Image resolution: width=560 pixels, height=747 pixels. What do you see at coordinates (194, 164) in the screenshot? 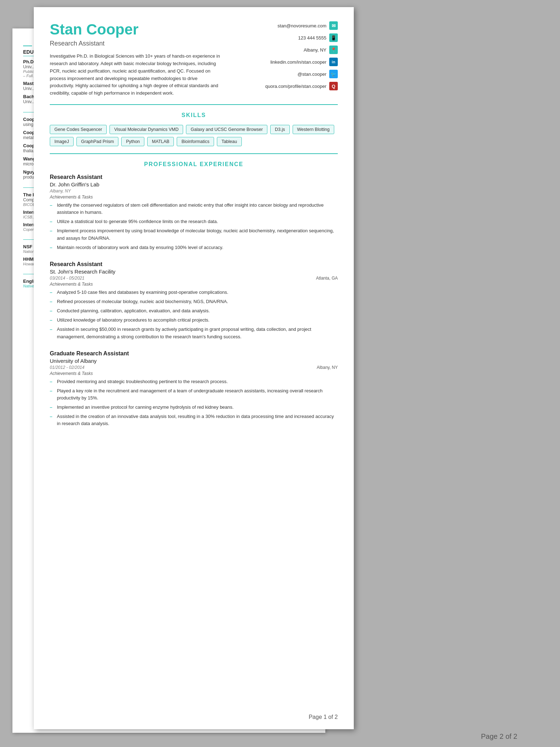
I see `experience-section-title: PROFESSIONAL EXPERIENCE` at bounding box center [194, 164].